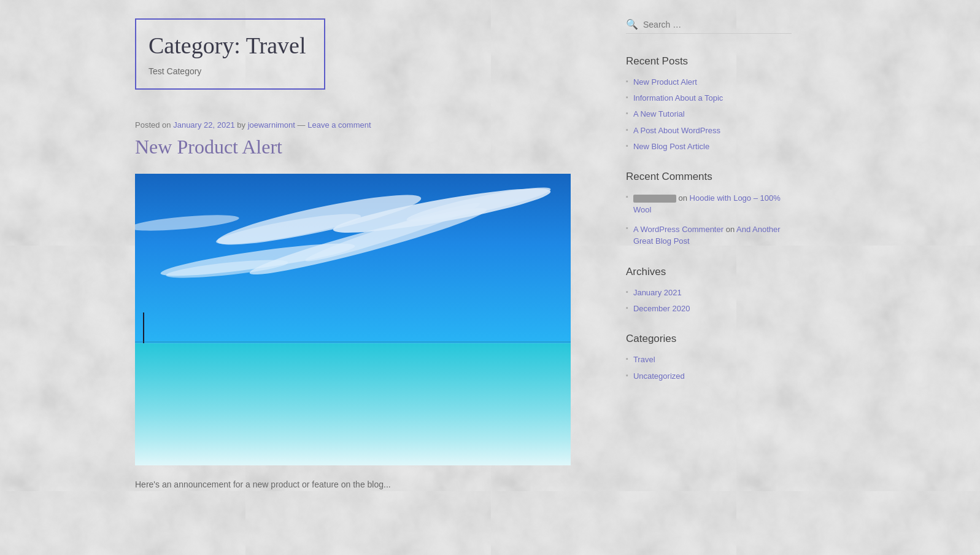 The image size is (980, 555). Describe the element at coordinates (362, 125) in the screenshot. I see `post-meta: Posted on January 22, 2021 by joewarnimo…` at that location.